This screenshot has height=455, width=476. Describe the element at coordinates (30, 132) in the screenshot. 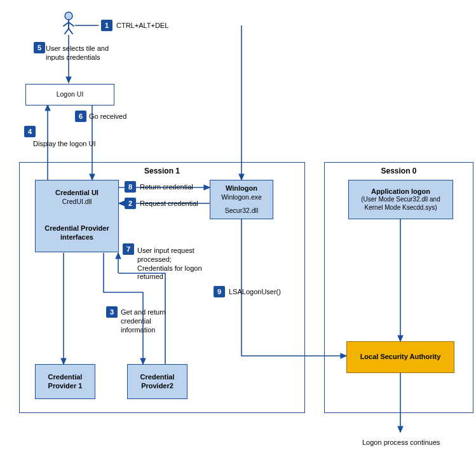

I see `step-4-badge: 4` at that location.